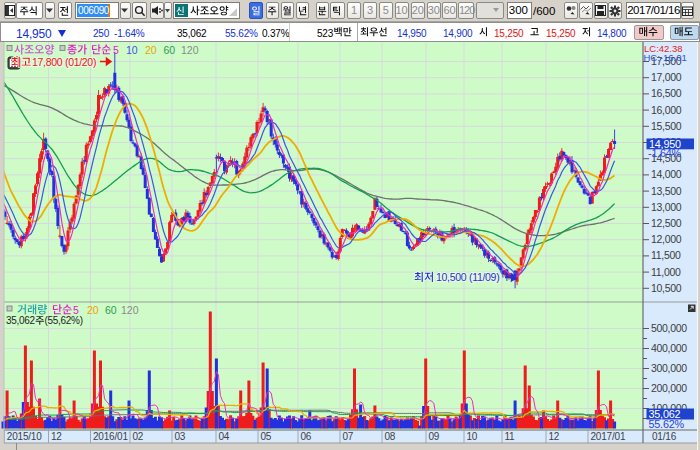 The image size is (700, 450). What do you see at coordinates (664, 436) in the screenshot?
I see `svg-text: 01/16` at bounding box center [664, 436].